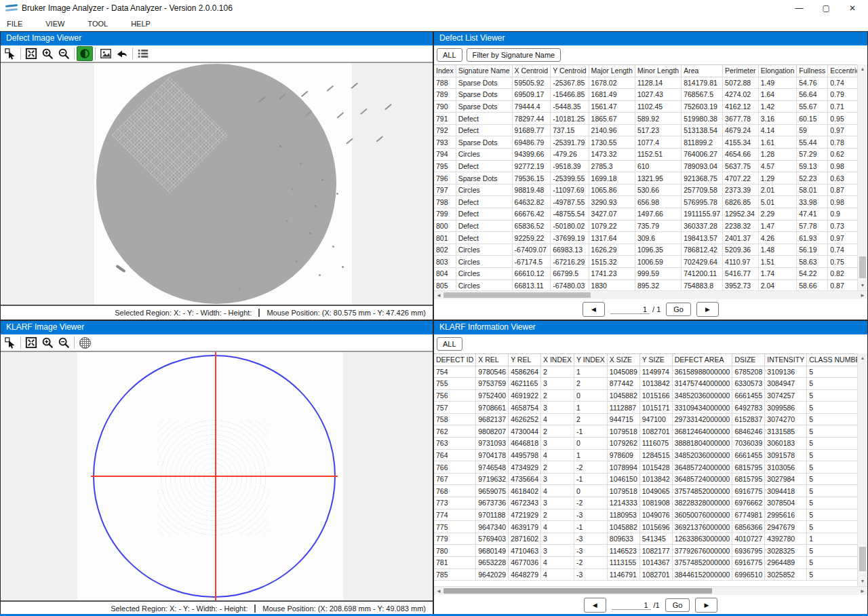 Image resolution: width=868 pixels, height=616 pixels. What do you see at coordinates (826, 8) in the screenshot?
I see `maximize-button: ▢` at bounding box center [826, 8].